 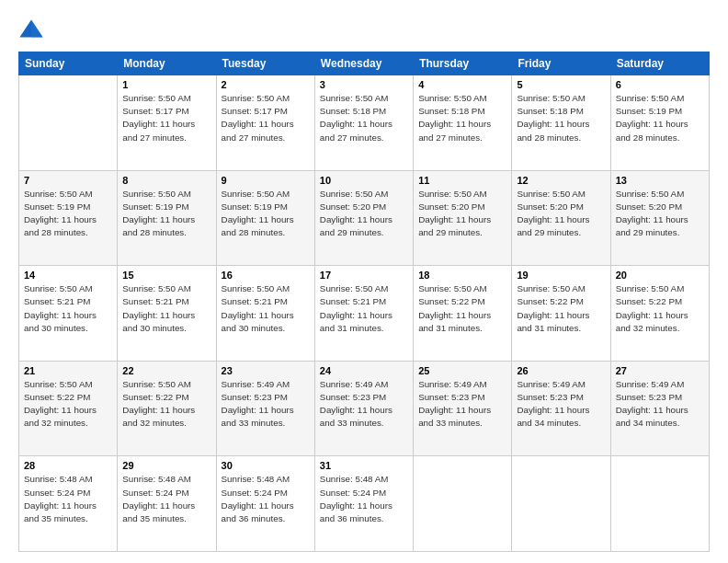 I want to click on day-number: 4, so click(x=462, y=85).